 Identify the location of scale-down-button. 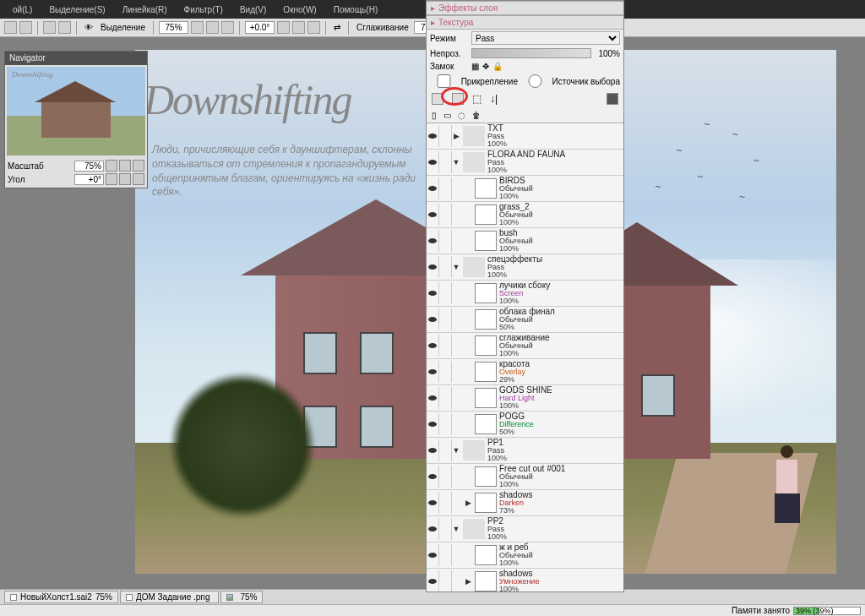
(112, 166).